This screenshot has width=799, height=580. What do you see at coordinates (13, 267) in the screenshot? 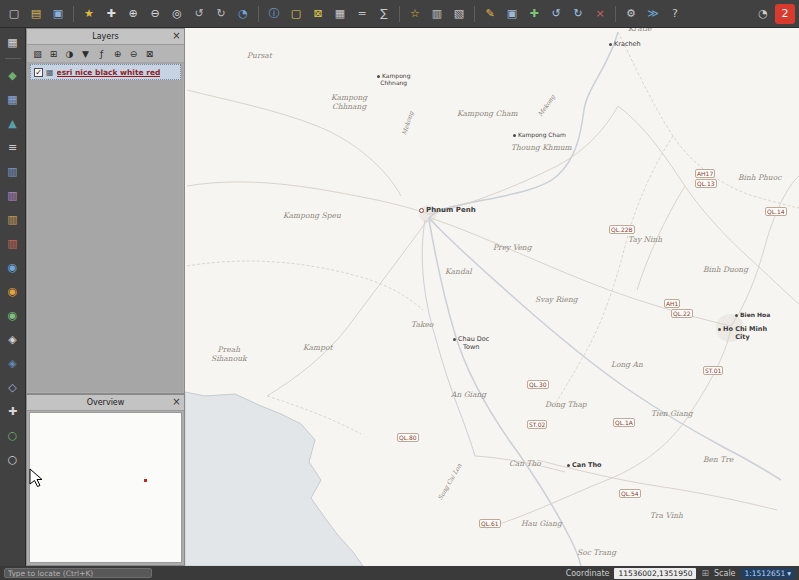
I see `add-wms-layer-icon: ◉` at bounding box center [13, 267].